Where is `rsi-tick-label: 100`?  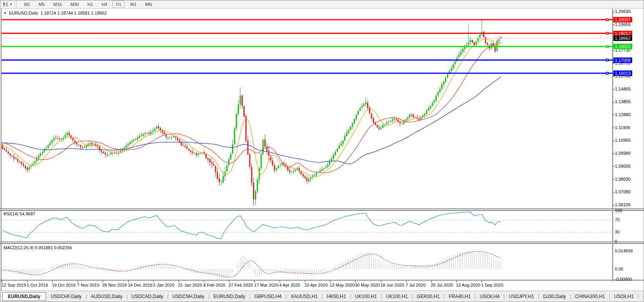 rsi-tick-label: 100 is located at coordinates (618, 211).